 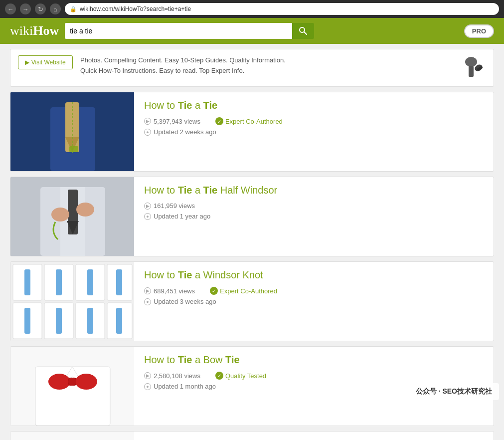 I want to click on featured-icon, so click(x=471, y=68).